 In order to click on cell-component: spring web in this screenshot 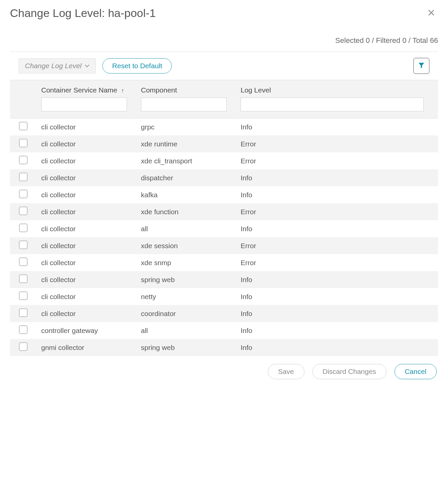, I will do `click(186, 279)`.